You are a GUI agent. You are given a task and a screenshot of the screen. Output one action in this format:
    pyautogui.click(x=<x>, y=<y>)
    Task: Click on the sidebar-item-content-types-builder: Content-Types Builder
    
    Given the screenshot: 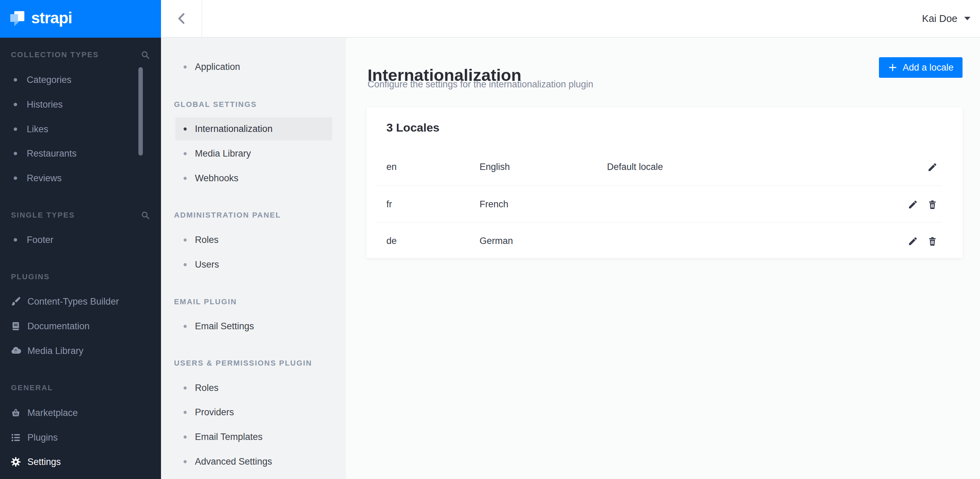 What is the action you would take?
    pyautogui.click(x=81, y=301)
    